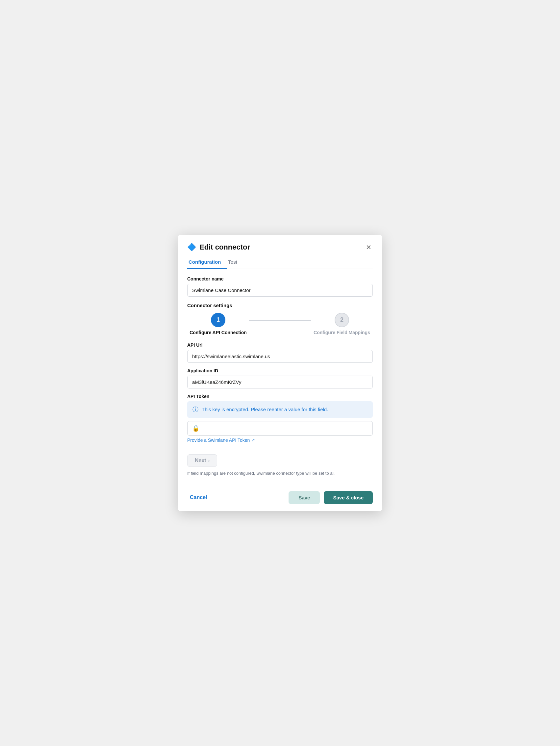 The height and width of the screenshot is (746, 560). What do you see at coordinates (202, 461) in the screenshot?
I see `next-button: Next ›` at bounding box center [202, 461].